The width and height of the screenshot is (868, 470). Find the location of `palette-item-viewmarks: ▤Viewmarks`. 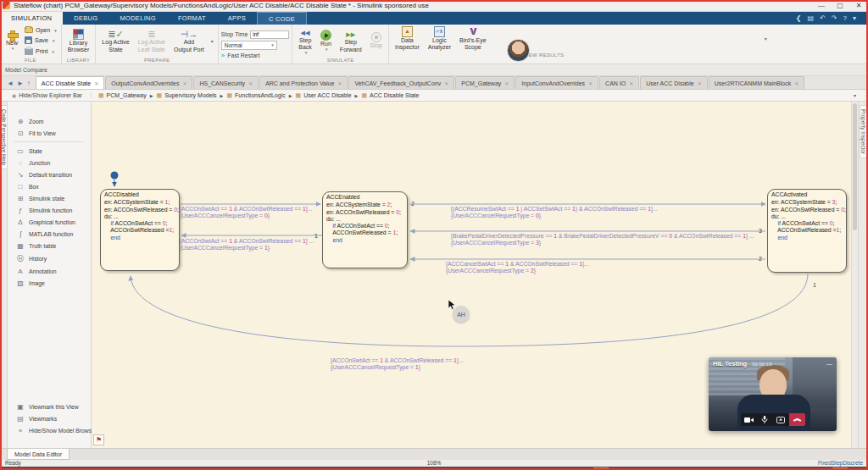

palette-item-viewmarks: ▤Viewmarks is located at coordinates (49, 418).